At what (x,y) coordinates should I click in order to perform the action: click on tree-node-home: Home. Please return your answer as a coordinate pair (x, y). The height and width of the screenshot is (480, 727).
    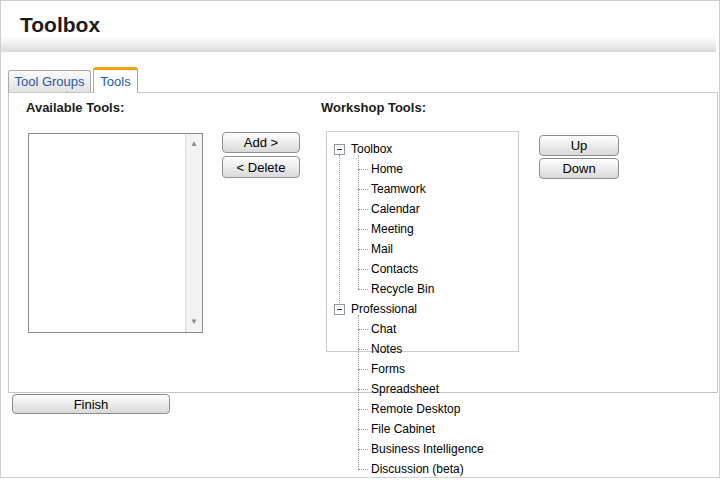
    Looking at the image, I should click on (422, 169).